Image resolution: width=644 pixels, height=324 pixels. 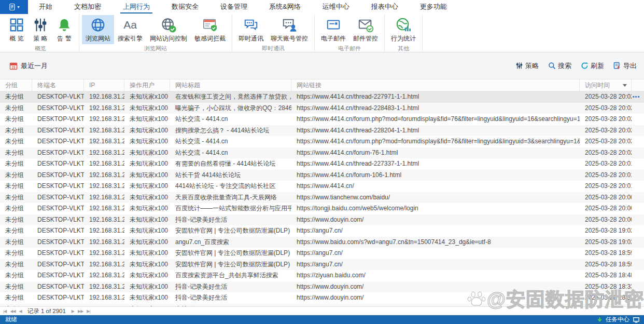 What do you see at coordinates (403, 30) in the screenshot?
I see `behavior-stats-button: 行为统计` at bounding box center [403, 30].